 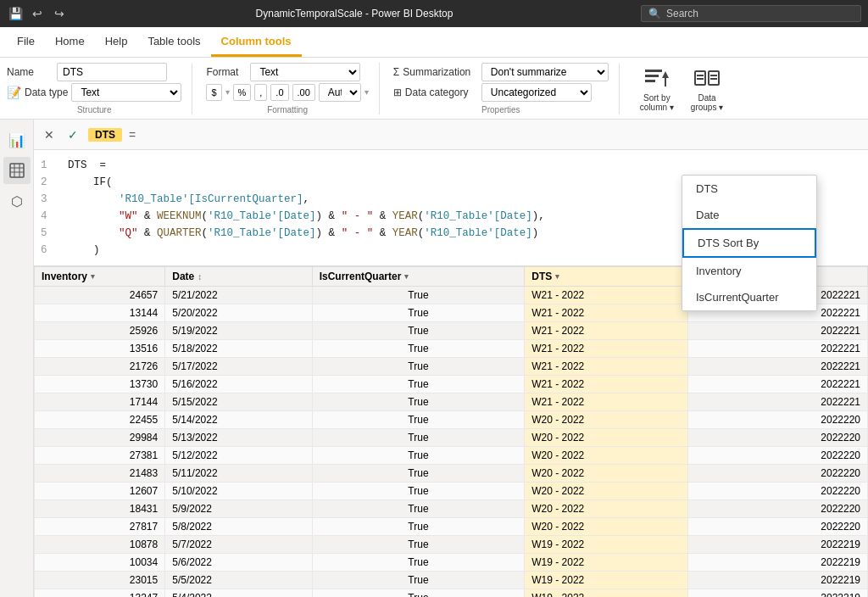 What do you see at coordinates (174, 42) in the screenshot?
I see `menu-table-tools: Table tools` at bounding box center [174, 42].